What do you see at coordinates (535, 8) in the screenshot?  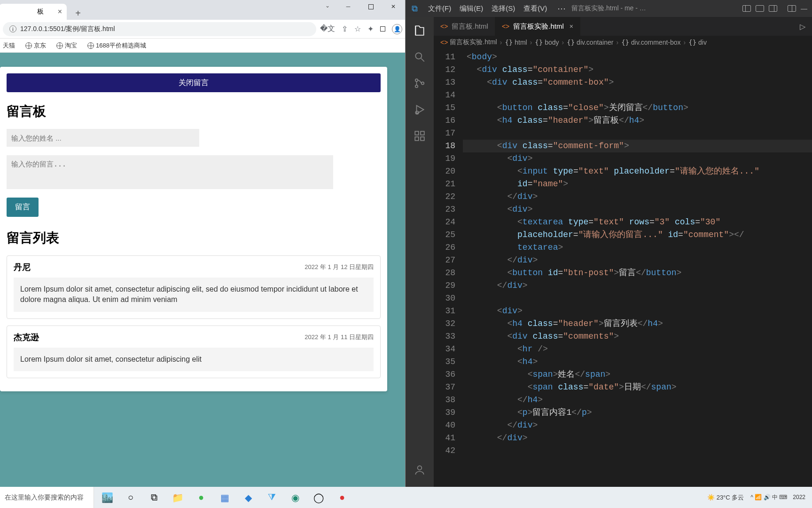 I see `menu-view: 查看(V)` at bounding box center [535, 8].